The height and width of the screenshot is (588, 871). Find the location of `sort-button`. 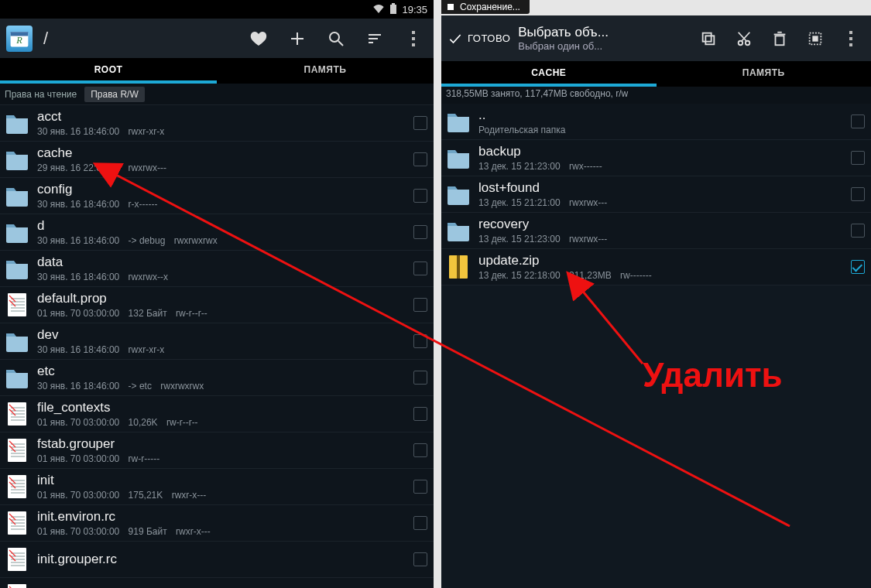

sort-button is located at coordinates (375, 39).